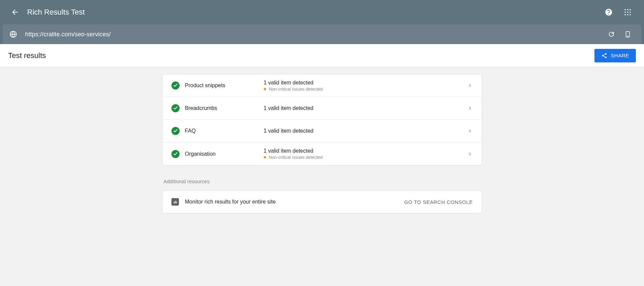  I want to click on apps-button, so click(628, 12).